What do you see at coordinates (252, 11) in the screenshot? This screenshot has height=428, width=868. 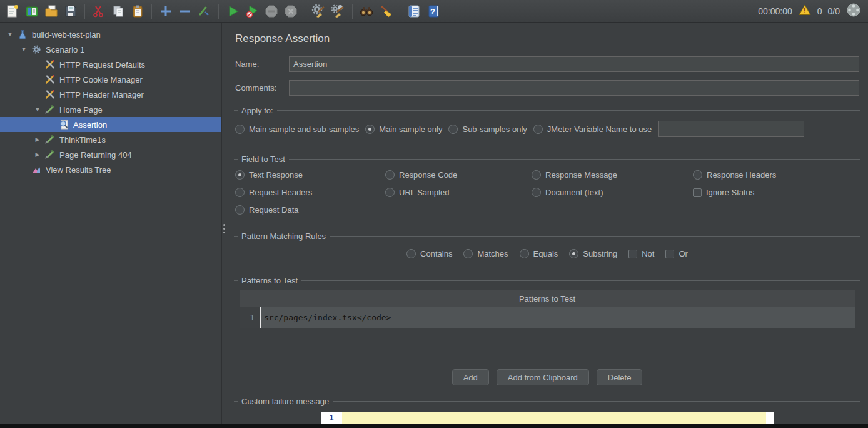 I see `start-no-timers-icon` at bounding box center [252, 11].